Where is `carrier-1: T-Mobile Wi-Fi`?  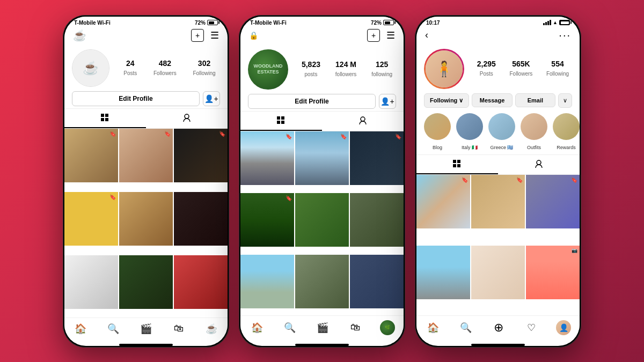 carrier-1: T-Mobile Wi-Fi is located at coordinates (92, 23).